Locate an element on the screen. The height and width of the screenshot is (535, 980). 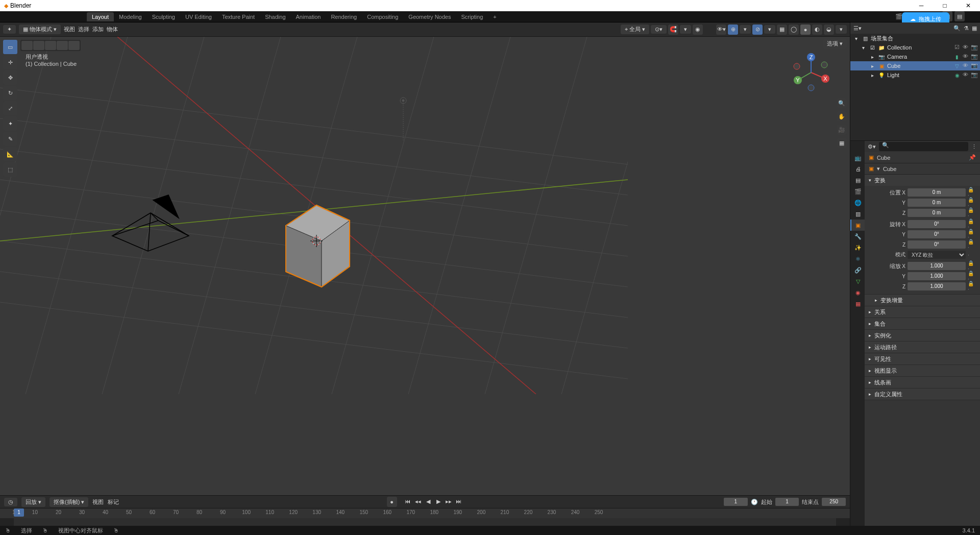
object-visibility-icon: 👁▾ is located at coordinates (721, 30).